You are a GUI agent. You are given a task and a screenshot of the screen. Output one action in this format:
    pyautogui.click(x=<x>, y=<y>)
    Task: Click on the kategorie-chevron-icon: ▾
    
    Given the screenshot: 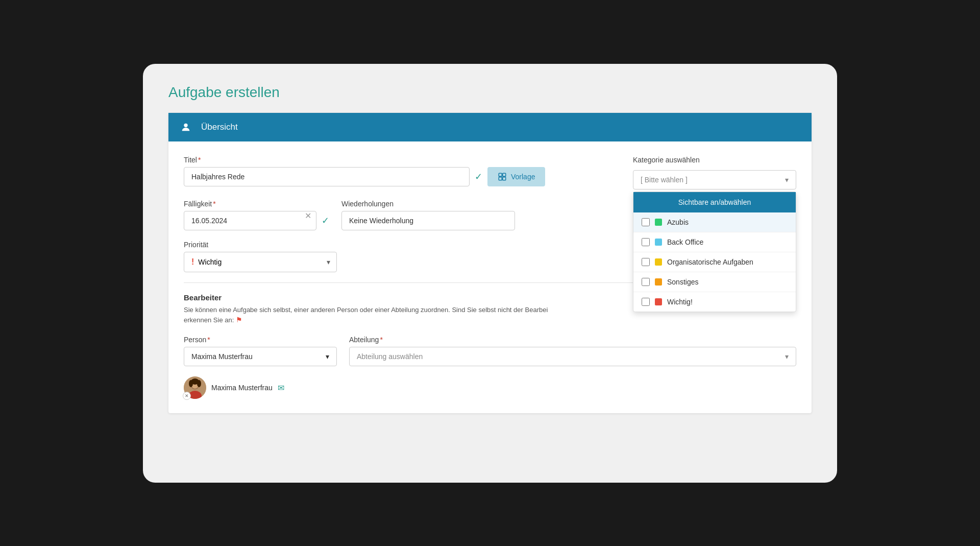 What is the action you would take?
    pyautogui.click(x=787, y=180)
    